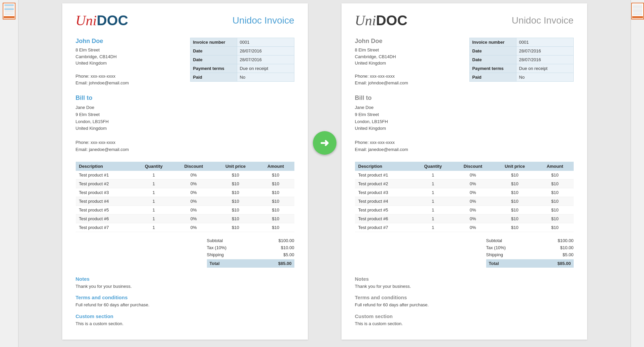 This screenshot has width=644, height=347. Describe the element at coordinates (464, 210) in the screenshot. I see `table-row: Test product #510%$10$10` at that location.